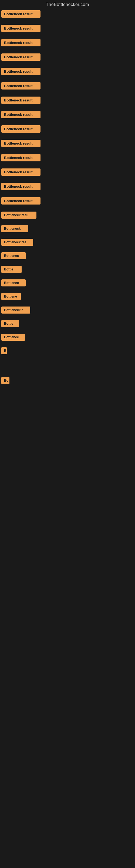  Describe the element at coordinates (16, 310) in the screenshot. I see `bottleneck-label: Bottleneck r` at that location.